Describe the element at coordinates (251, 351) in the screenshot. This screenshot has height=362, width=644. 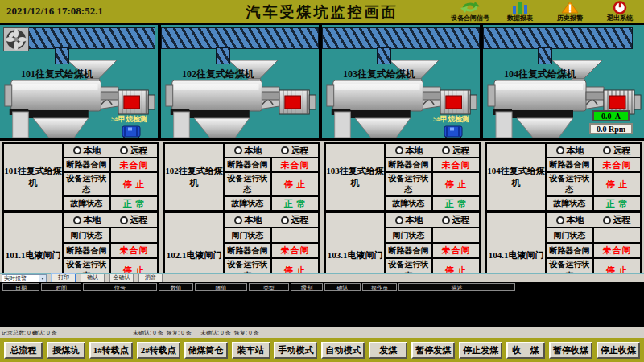
I see `nav-button: 装车站` at that location.